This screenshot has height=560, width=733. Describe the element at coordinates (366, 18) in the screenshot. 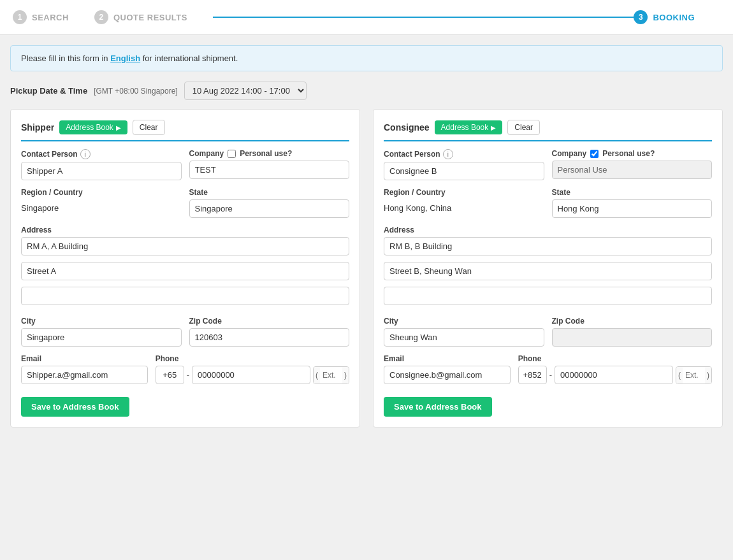

I see `stepper: 1 SEARCH 2 QUOTE RESULTS 3 BOOKING` at that location.